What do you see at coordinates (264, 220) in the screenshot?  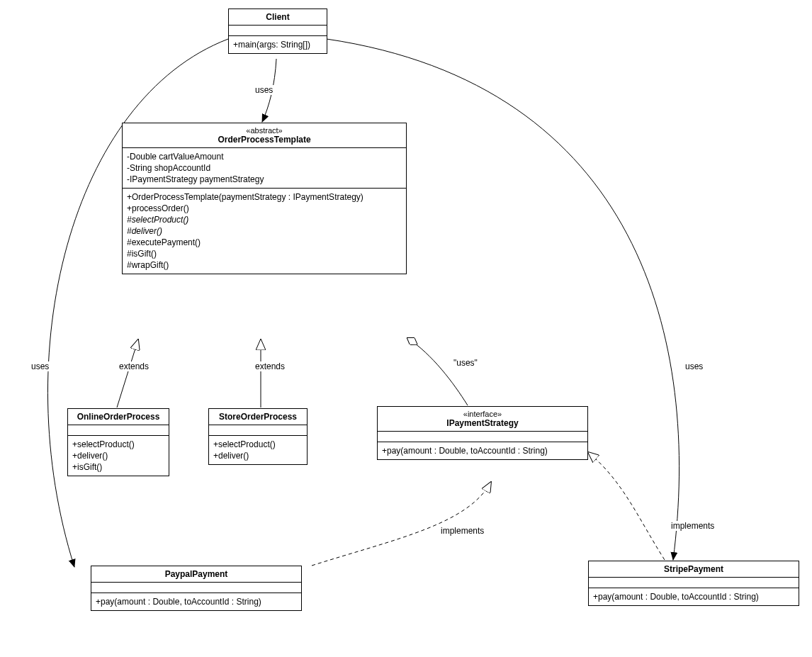 I see `op: #selectProduct()` at bounding box center [264, 220].